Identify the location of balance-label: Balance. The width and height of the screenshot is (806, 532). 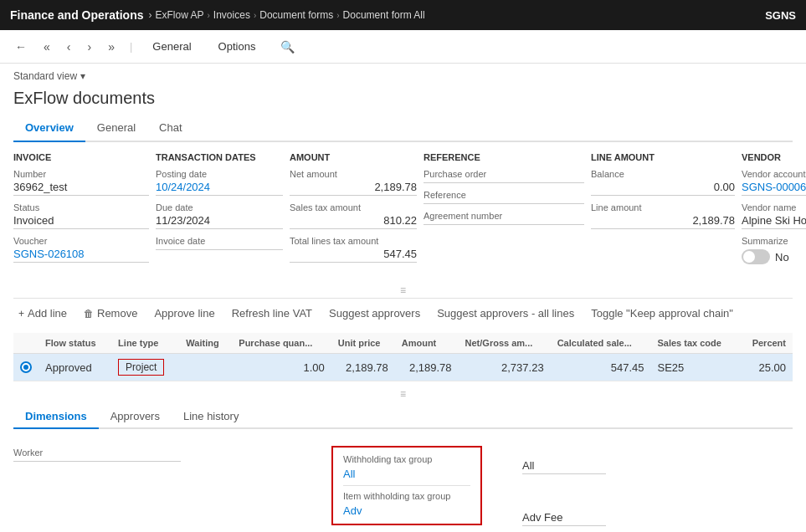
(663, 174).